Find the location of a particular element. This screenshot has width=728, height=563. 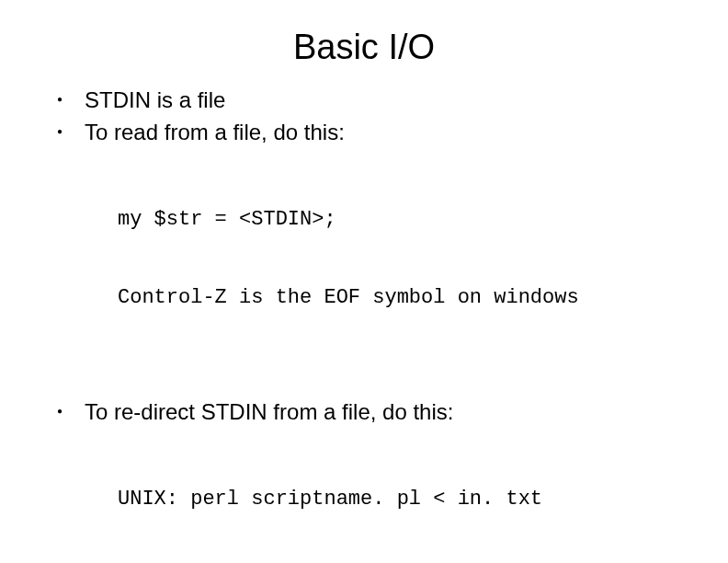

bullet-list: To re-direct STDIN from a file, do this: is located at coordinates (364, 412).